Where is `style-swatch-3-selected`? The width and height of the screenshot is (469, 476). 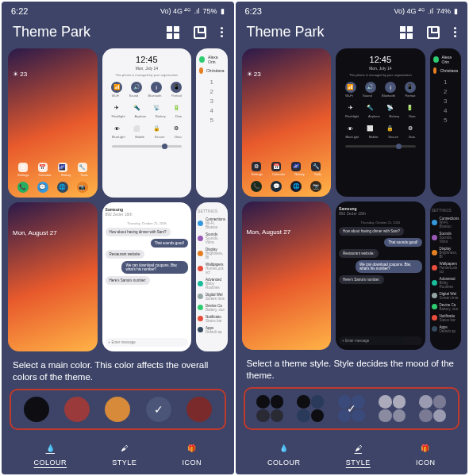
style-swatch-3-selected is located at coordinates (352, 409).